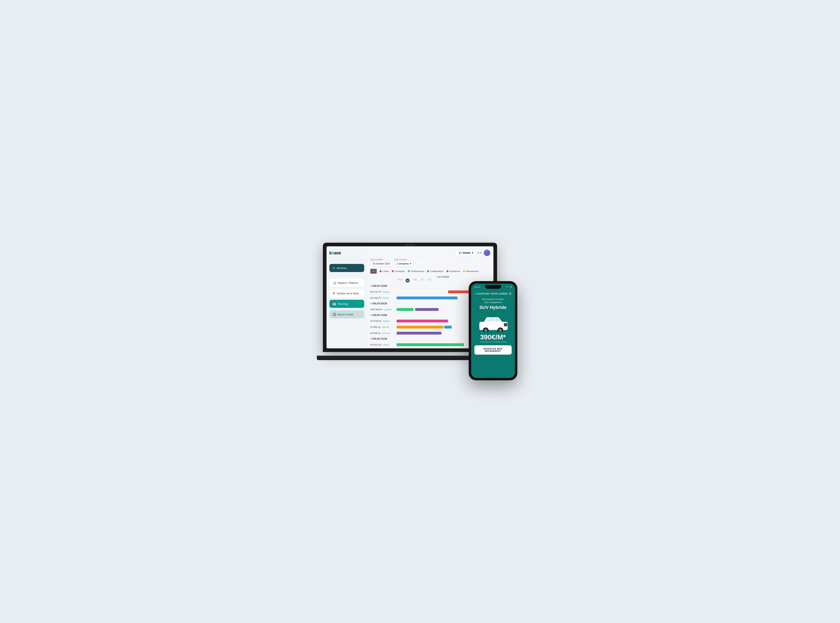 The image size is (840, 623). Describe the element at coordinates (402, 264) in the screenshot. I see `duration-value: 2 semaines` at that location.